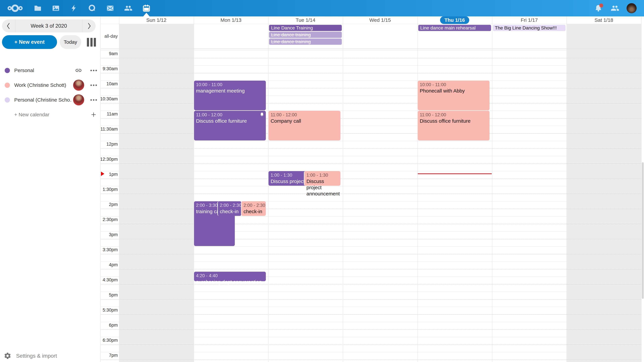  I want to click on next-week-button, so click(89, 26).